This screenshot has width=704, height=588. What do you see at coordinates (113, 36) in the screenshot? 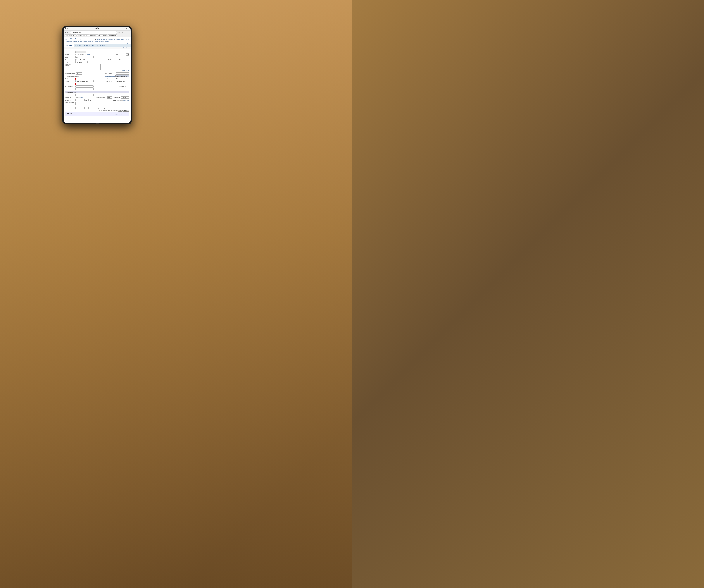
I see `tab-create-request: Create Request` at bounding box center [113, 36].